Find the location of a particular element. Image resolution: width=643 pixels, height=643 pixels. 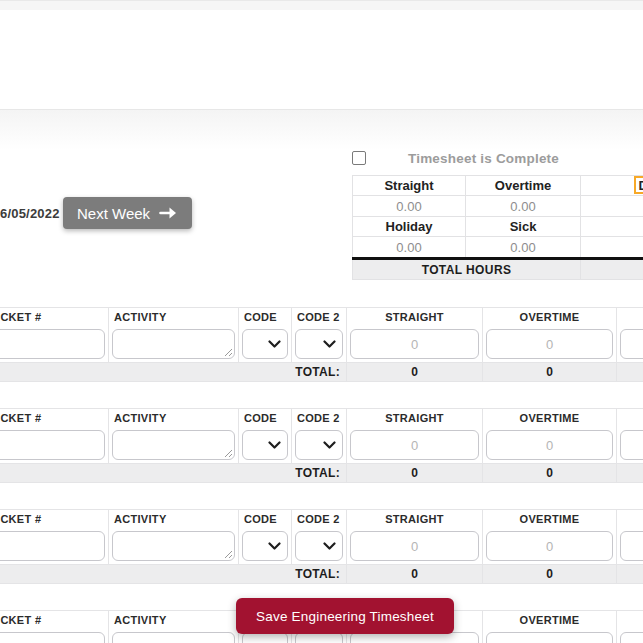

summary-total-hours-label: TOTAL HOURS is located at coordinates (467, 270).